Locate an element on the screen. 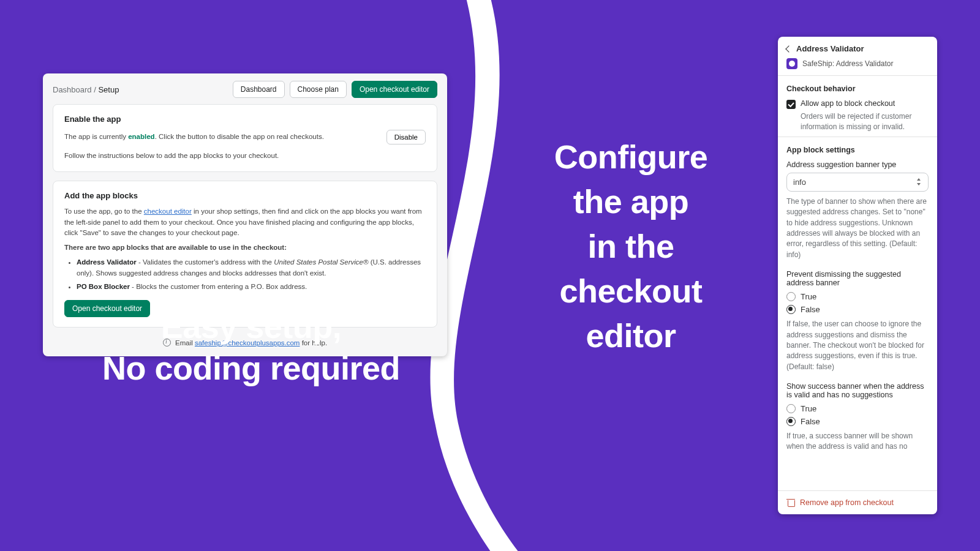 The height and width of the screenshot is (551, 980). open-checkout-editor-button: Open checkout editor is located at coordinates (394, 89).